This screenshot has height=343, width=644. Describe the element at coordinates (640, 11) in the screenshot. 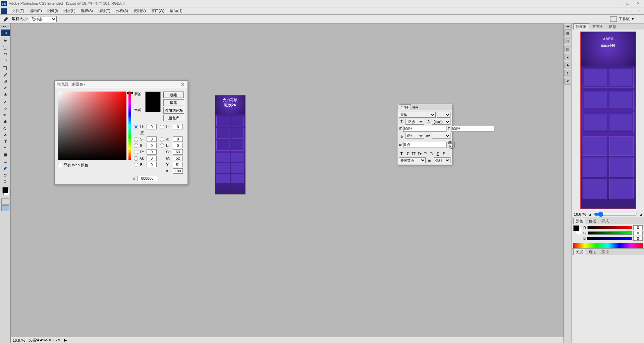

I see `doc-close: ✕` at that location.